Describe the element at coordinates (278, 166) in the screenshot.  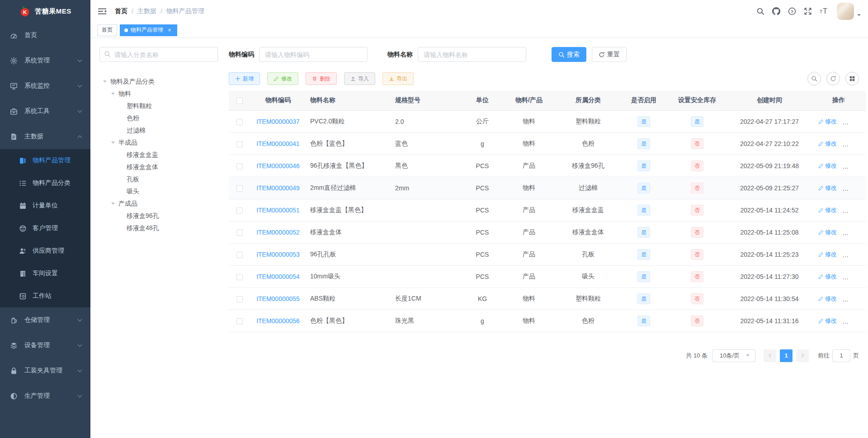
I see `material-code-link: ITEM00000046` at that location.